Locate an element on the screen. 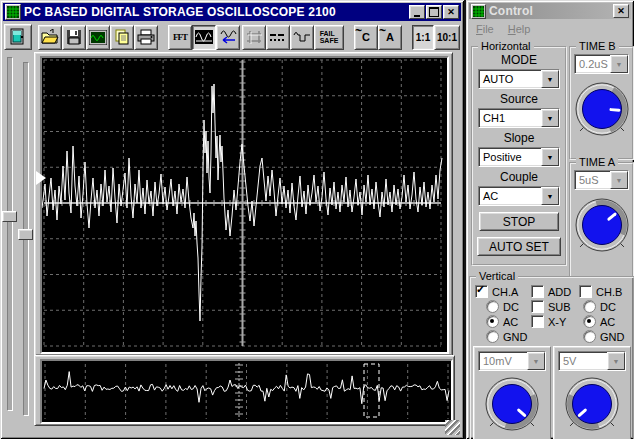 The height and width of the screenshot is (439, 634). probe-1-1-button: 1:1 is located at coordinates (423, 38).